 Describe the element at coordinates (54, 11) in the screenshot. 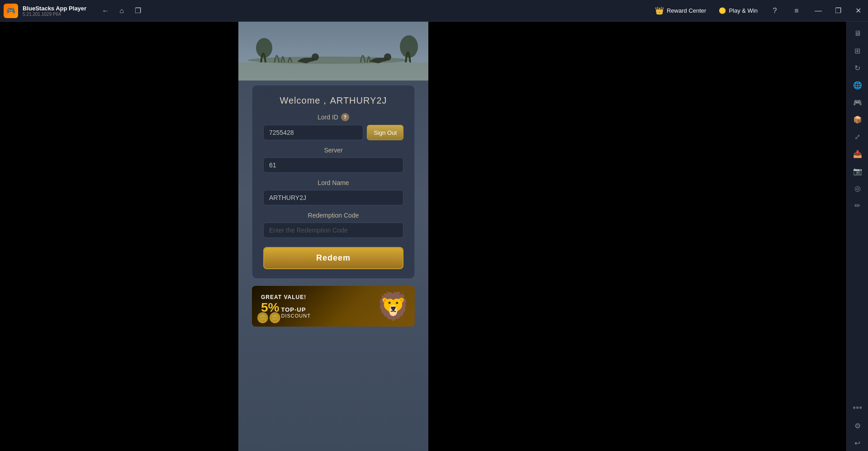

I see `app-info: BlueStacks App Player 5.21.201.1029 P64` at that location.